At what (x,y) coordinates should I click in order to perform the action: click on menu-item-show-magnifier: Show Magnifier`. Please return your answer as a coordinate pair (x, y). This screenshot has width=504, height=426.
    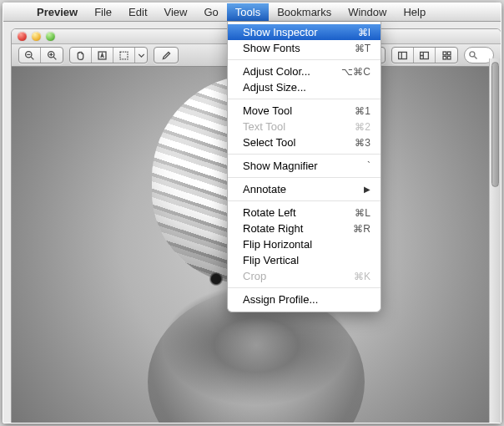
    Looking at the image, I should click on (304, 165).